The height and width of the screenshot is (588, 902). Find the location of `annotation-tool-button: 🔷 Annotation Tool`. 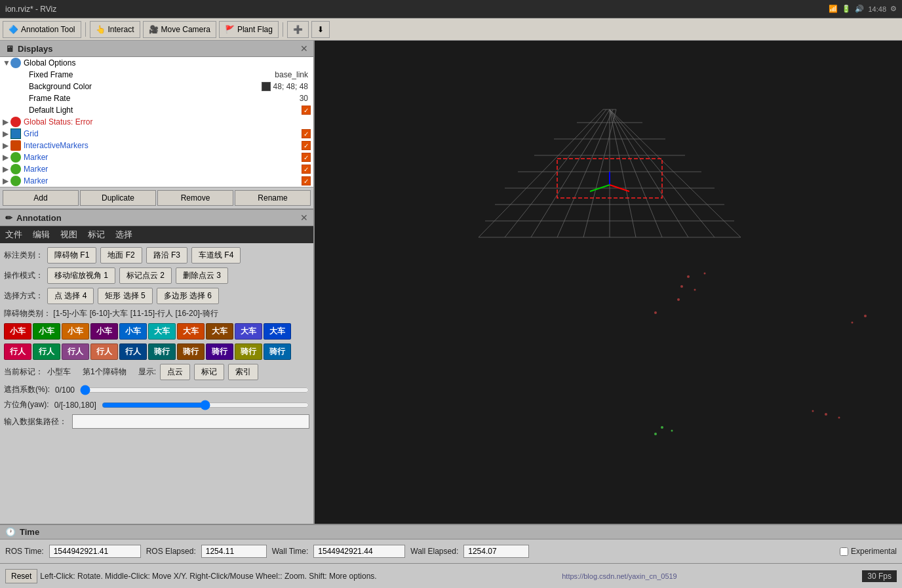

annotation-tool-button: 🔷 Annotation Tool is located at coordinates (42, 29).